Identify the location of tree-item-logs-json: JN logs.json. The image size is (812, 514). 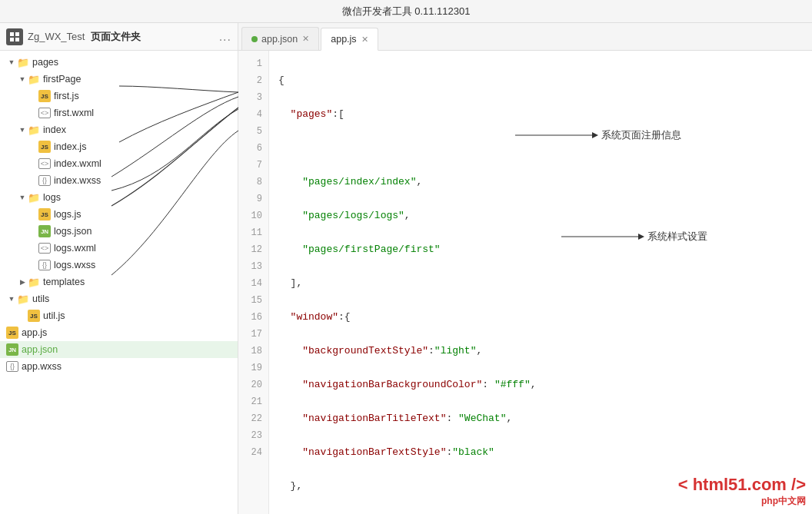
(118, 231).